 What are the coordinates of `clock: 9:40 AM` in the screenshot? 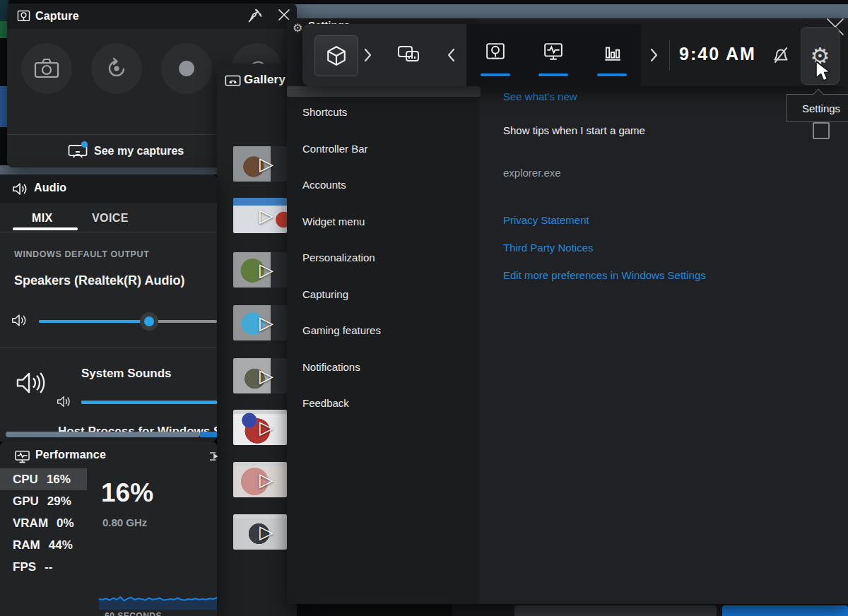 It's located at (718, 54).